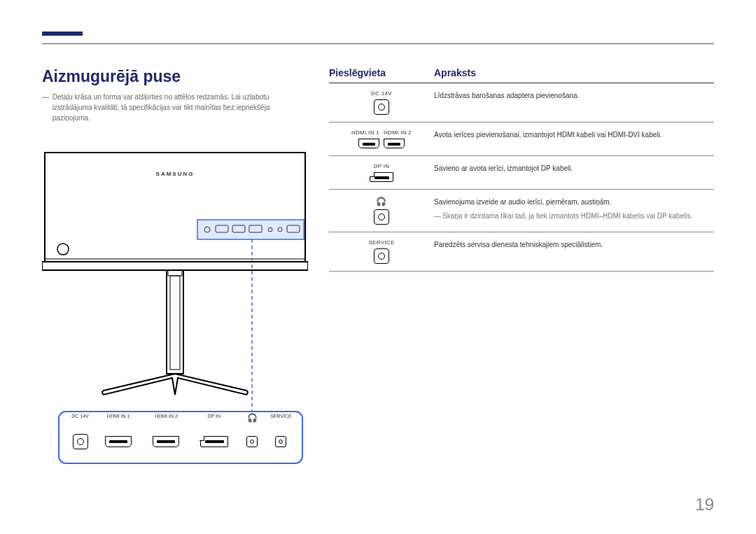 Image resolution: width=756 pixels, height=534 pixels. Describe the element at coordinates (382, 251) in the screenshot. I see `port-cell-service: SERVICE` at that location.